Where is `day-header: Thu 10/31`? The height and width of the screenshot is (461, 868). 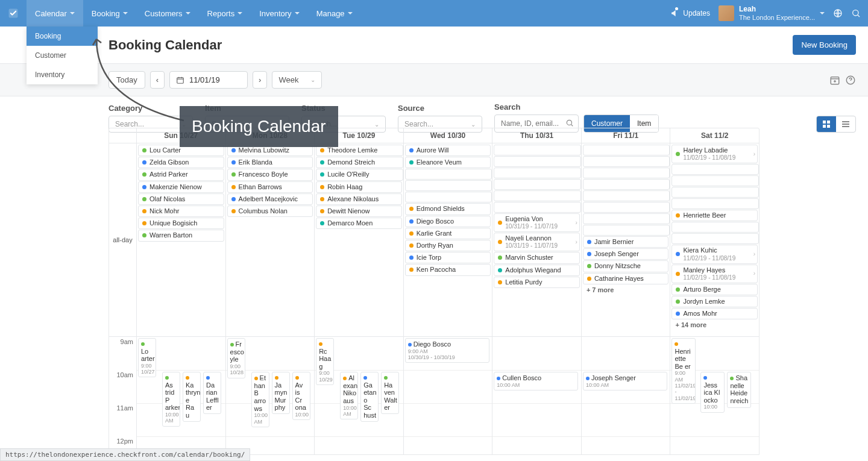 day-header: Thu 10/31 is located at coordinates (536, 136).